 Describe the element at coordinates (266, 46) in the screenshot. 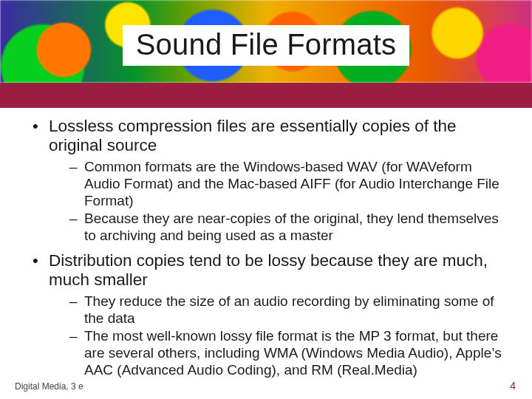

I see `title-container: Sound File Formats` at that location.